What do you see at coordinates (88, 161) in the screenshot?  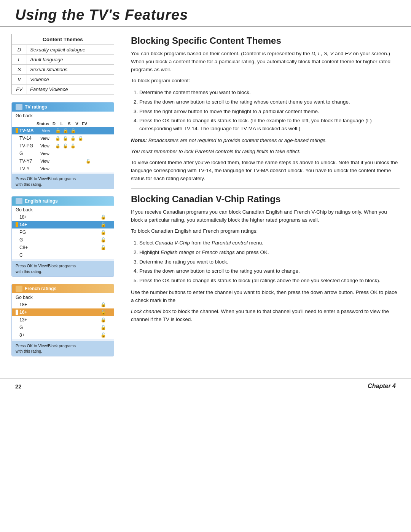 I see `lock-fv: 🔓` at bounding box center [88, 161].